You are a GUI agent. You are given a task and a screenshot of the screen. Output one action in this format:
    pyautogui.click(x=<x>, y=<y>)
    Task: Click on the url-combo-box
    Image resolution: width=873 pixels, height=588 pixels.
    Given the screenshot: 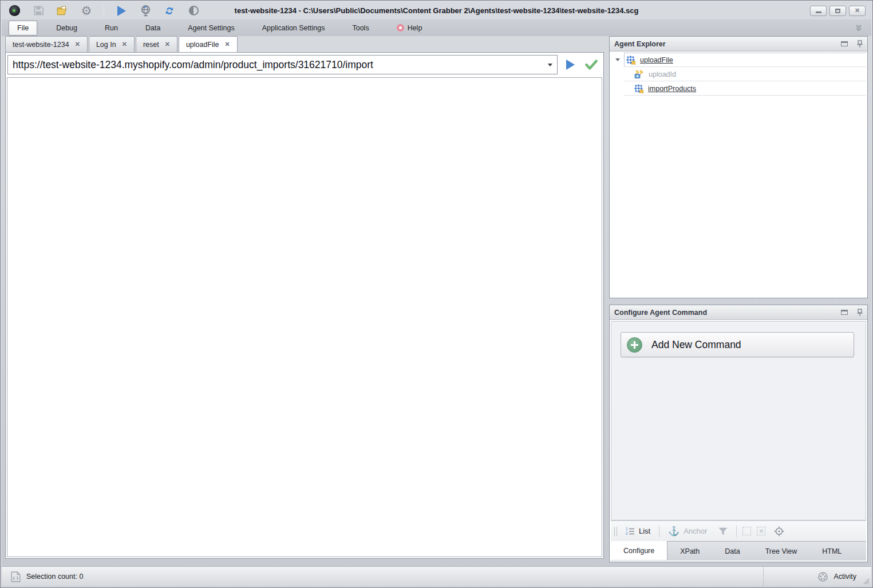 What is the action you would take?
    pyautogui.click(x=283, y=65)
    